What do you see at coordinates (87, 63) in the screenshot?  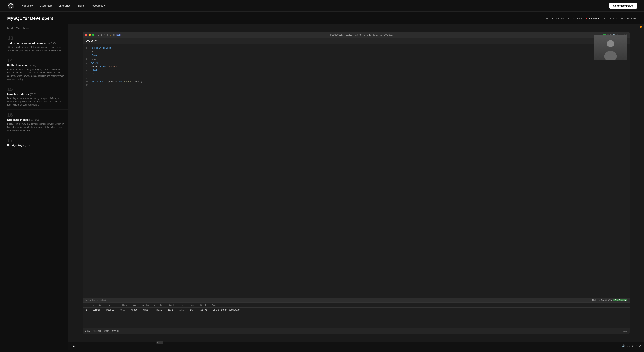 I see `line-number: 5` at bounding box center [87, 63].